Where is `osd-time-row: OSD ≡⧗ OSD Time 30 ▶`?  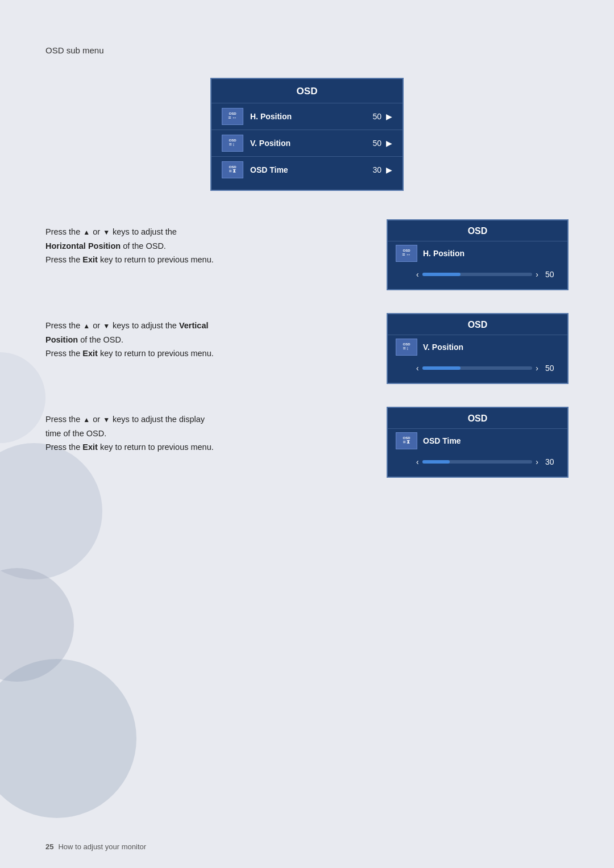 osd-time-row: OSD ≡⧗ OSD Time 30 ▶ is located at coordinates (307, 169).